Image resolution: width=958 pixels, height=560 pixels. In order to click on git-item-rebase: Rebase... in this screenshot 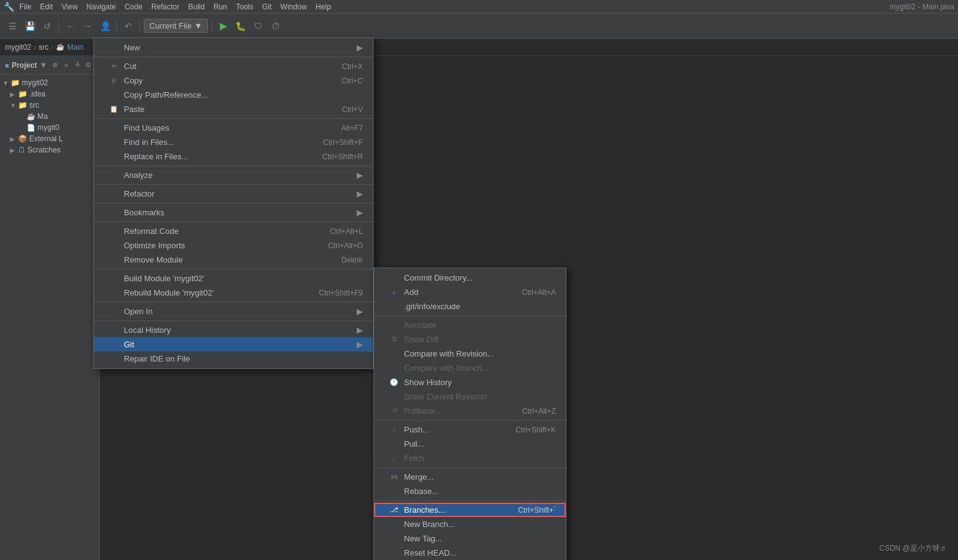, I will do `click(470, 492)`.